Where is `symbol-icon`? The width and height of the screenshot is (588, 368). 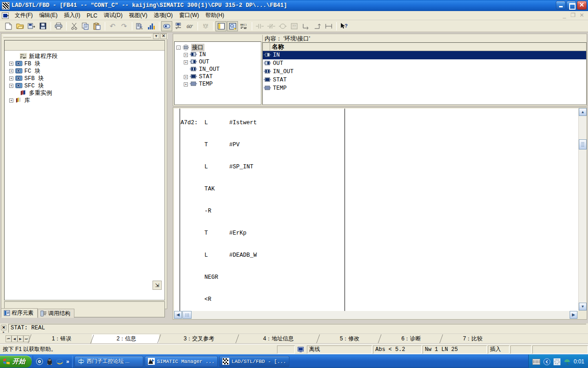 symbol-icon is located at coordinates (167, 26).